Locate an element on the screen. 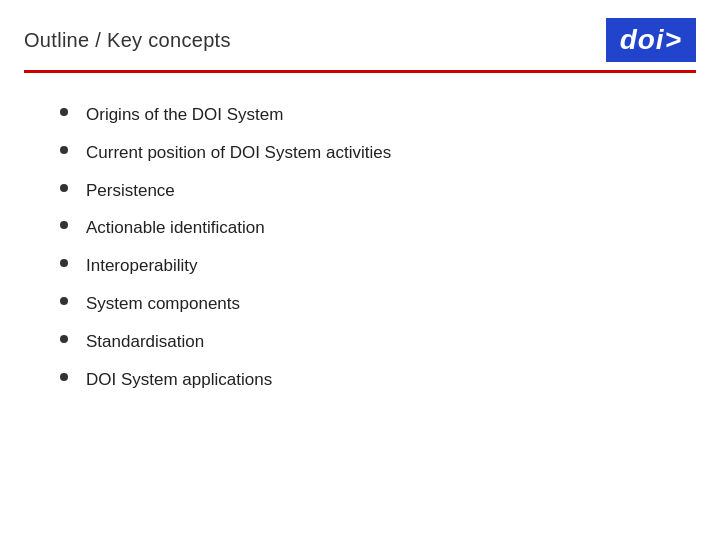  list-item-text: System components is located at coordinates (163, 304).